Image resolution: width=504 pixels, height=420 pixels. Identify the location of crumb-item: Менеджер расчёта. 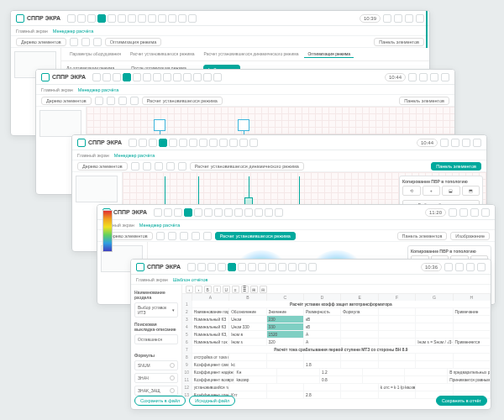
(160, 225).